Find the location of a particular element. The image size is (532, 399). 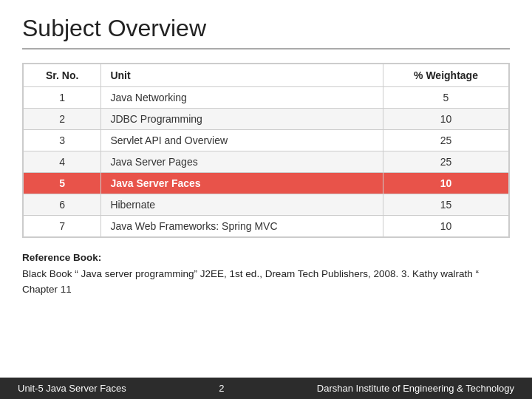

cell-unit: Java Networking is located at coordinates (242, 98).